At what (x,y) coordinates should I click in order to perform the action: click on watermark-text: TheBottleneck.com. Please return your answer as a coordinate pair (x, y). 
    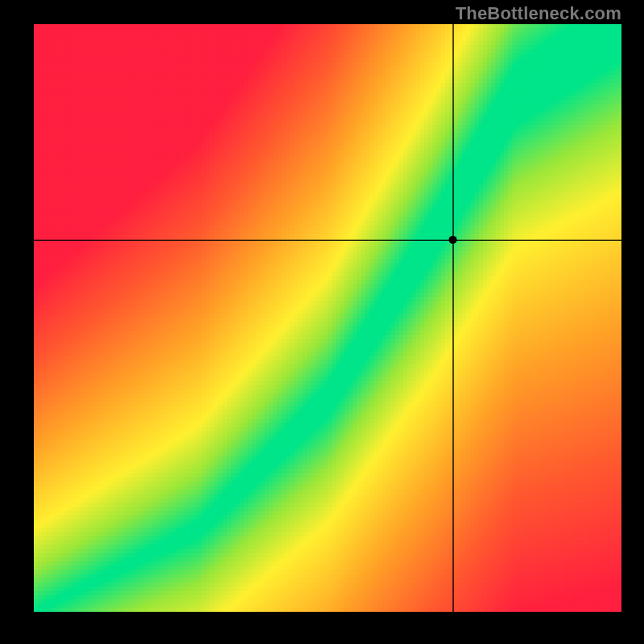
    Looking at the image, I should click on (539, 14).